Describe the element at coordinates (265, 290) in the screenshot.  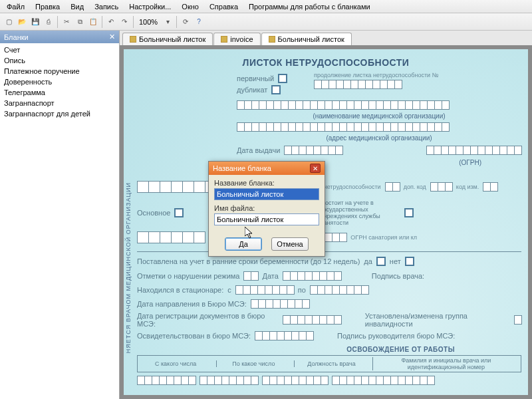
I see `field-from` at that location.